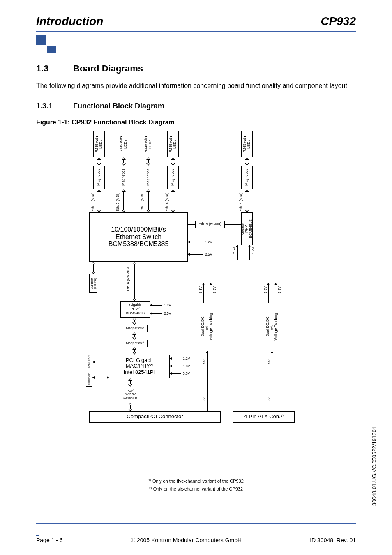  What do you see at coordinates (187, 366) in the screenshot?
I see `voltage-label: 1.8V` at bounding box center [187, 366].